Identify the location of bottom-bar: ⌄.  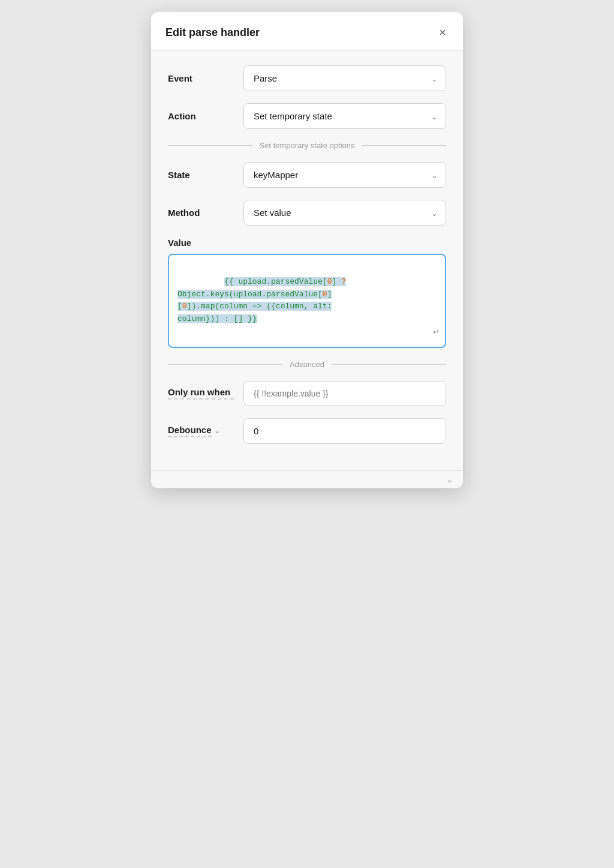
(307, 479).